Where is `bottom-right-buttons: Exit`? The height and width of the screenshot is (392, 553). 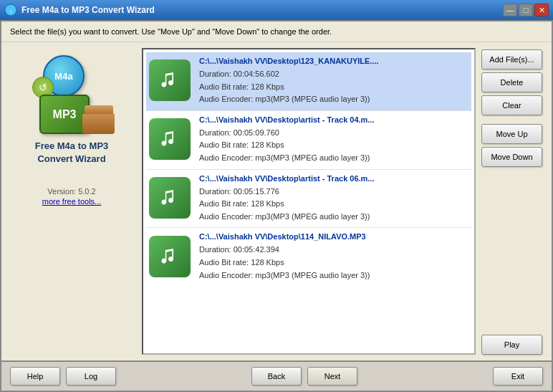 bottom-right-buttons: Exit is located at coordinates (518, 376).